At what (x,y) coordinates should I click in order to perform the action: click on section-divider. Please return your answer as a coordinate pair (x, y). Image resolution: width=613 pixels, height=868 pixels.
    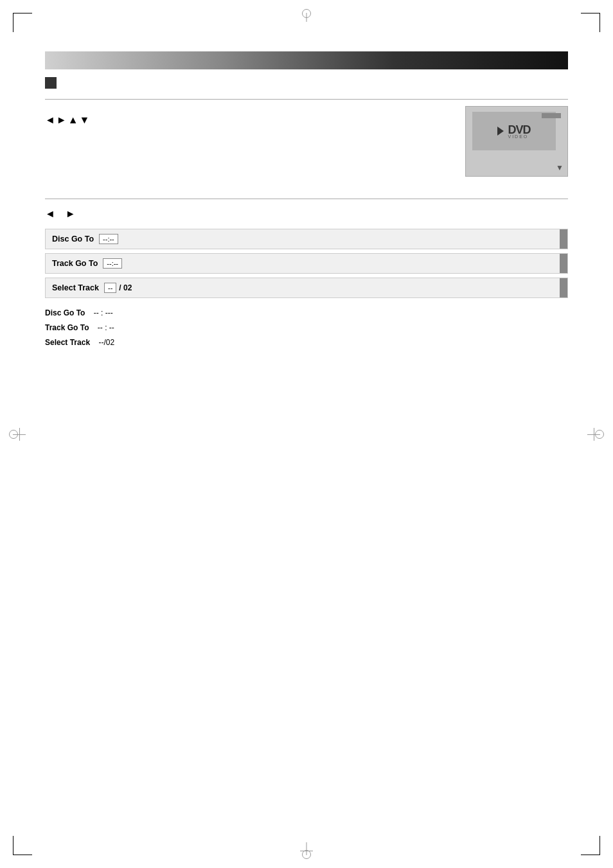
    Looking at the image, I should click on (306, 199).